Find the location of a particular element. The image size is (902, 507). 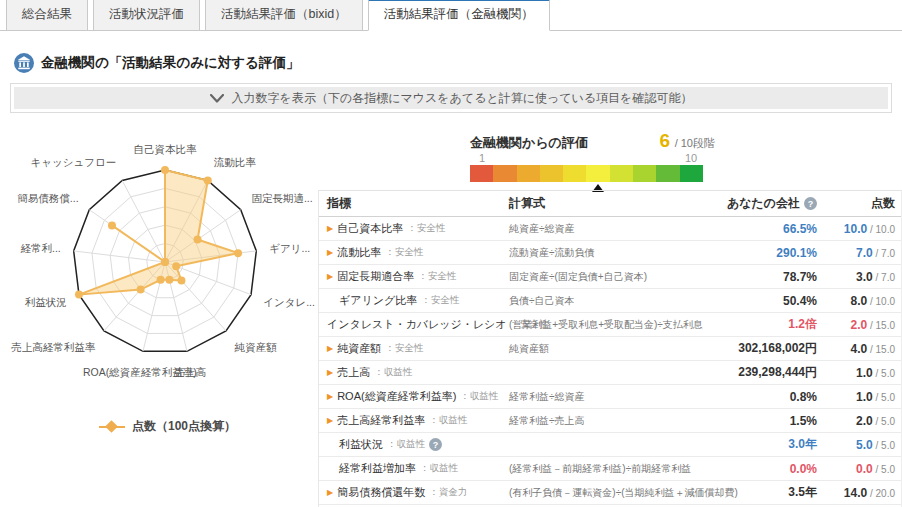

radar-axis-label: 固定長期適... is located at coordinates (282, 198).